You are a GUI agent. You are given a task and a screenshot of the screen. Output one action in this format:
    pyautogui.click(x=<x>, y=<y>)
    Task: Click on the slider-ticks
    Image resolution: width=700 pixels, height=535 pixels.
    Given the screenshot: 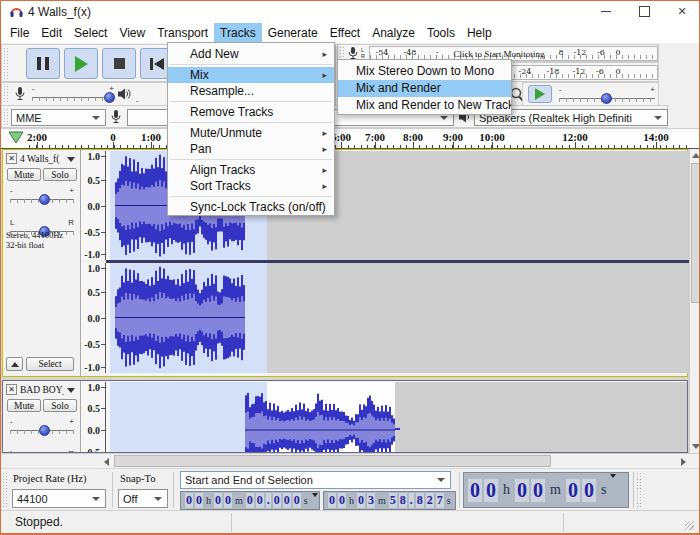 What is the action you would take?
    pyautogui.click(x=73, y=99)
    